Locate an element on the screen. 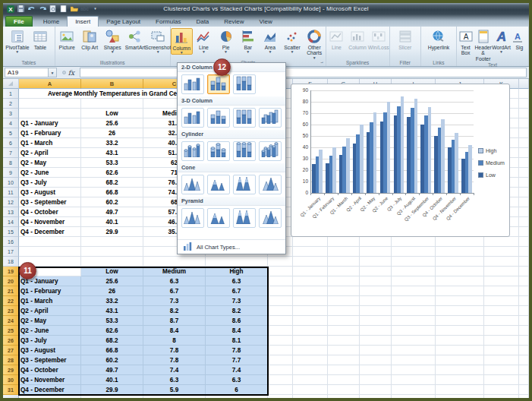 This screenshot has height=401, width=532. row-header-20: 20 is located at coordinates (11, 281).